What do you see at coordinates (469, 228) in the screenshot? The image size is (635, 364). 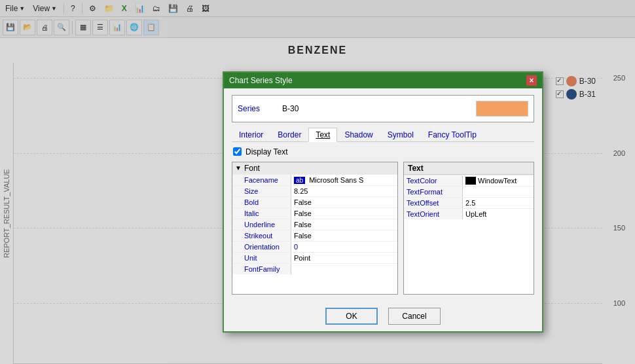 I see `text-prop-panel: Text TextColor WindowText TextFormat` at bounding box center [469, 228].